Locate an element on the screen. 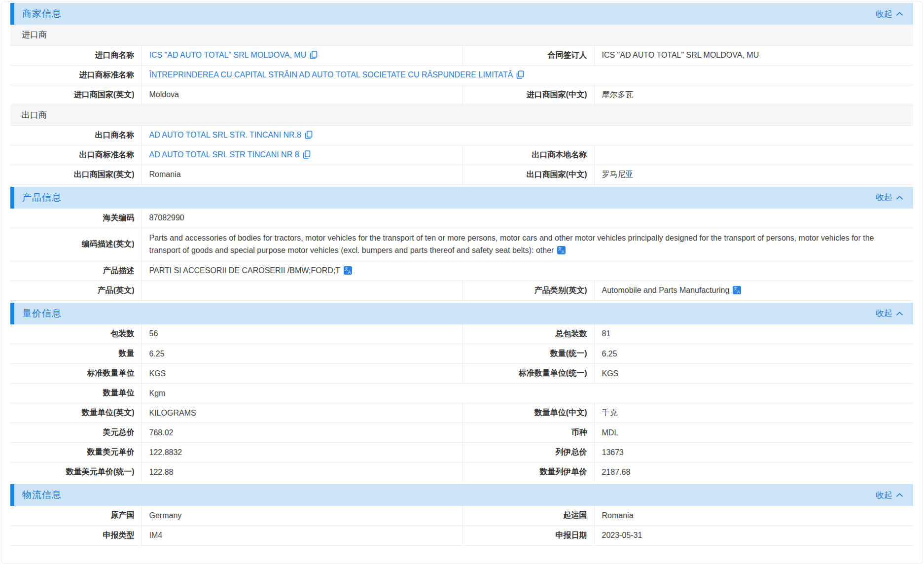  field-value-text: IM4 is located at coordinates (156, 535).